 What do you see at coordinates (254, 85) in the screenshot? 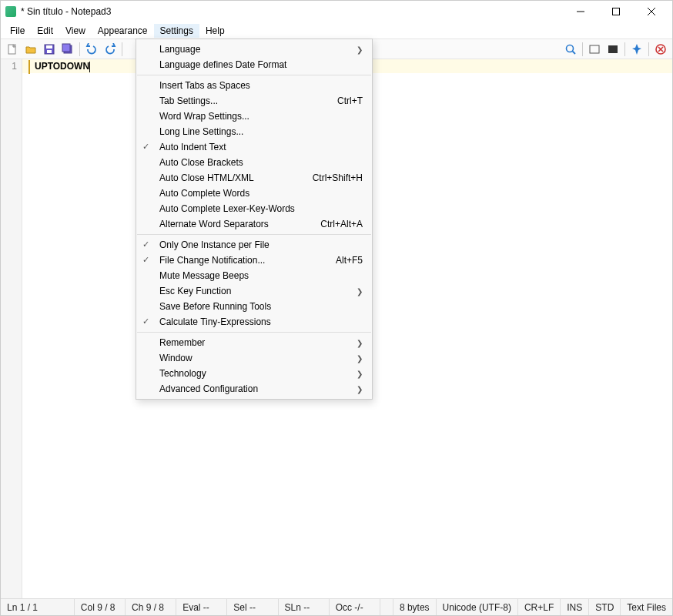
I see `menu-item: Insert Tabs as Spaces` at bounding box center [254, 85].